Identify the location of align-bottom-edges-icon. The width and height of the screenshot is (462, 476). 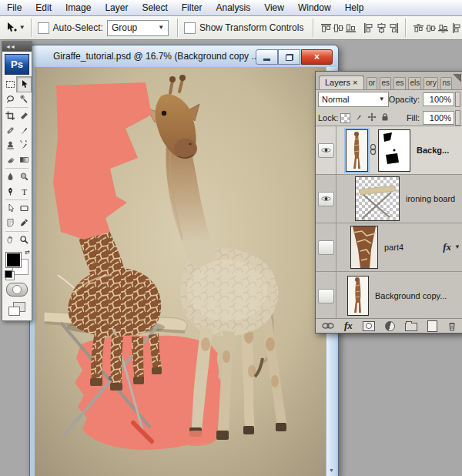
(351, 28).